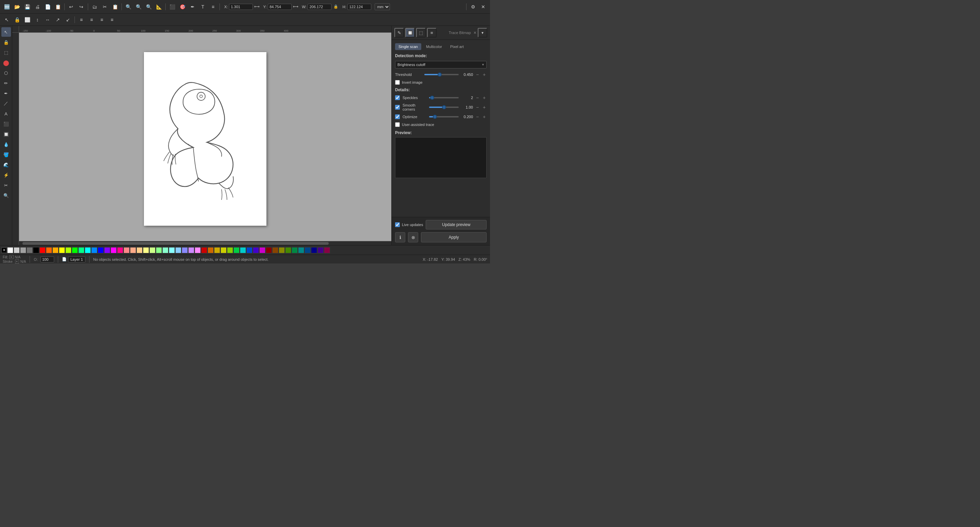 This screenshot has width=980, height=527. Describe the element at coordinates (482, 33) in the screenshot. I see `panel-collapse-btn: ▼` at that location.